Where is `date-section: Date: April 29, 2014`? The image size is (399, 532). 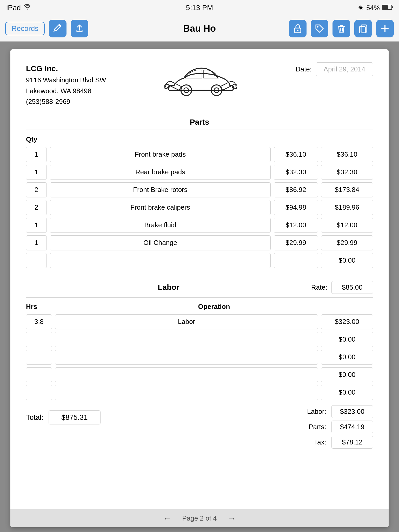
date-section: Date: April 29, 2014 is located at coordinates (334, 69).